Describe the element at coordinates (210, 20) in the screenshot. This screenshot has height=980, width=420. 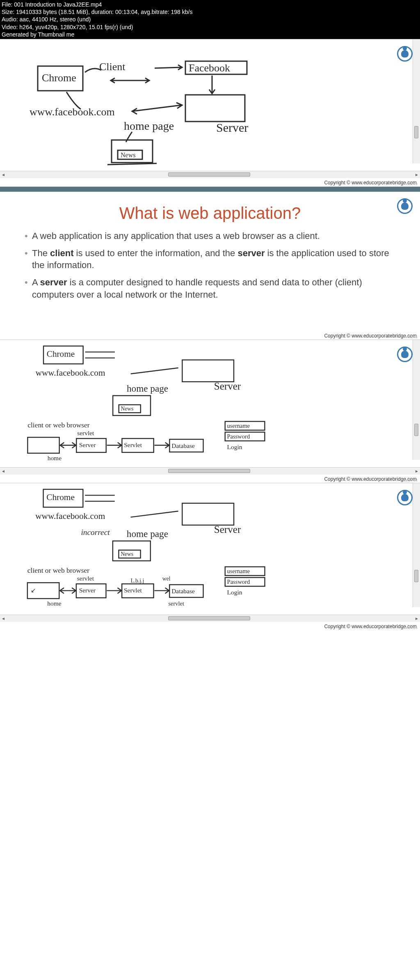
I see `video-metadata: File: 001 Introduction to JavaJ2EE.mp4 S…` at that location.